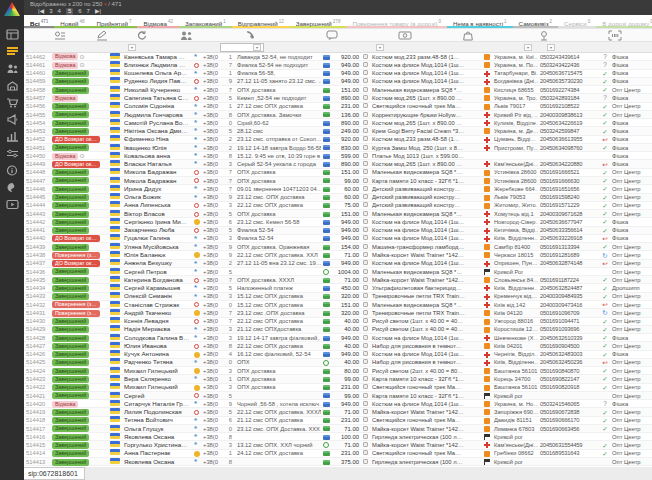 This screenshot has width=652, height=480. What do you see at coordinates (70, 12) in the screenshot?
I see `pager-page-5: 5` at bounding box center [70, 12].